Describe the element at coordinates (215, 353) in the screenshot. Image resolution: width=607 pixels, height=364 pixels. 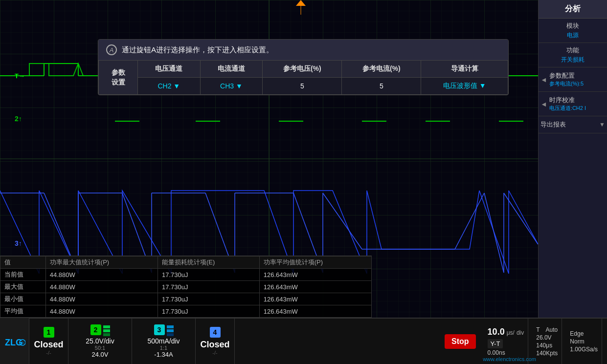
I see `ch4-sub-dash: -/-` at that location.